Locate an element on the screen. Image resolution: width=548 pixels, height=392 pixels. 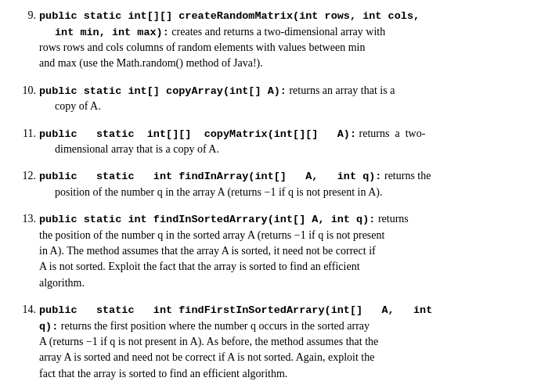
item13-line4: A is not sorted. Exploit the fact that t… is located at coordinates (286, 267).